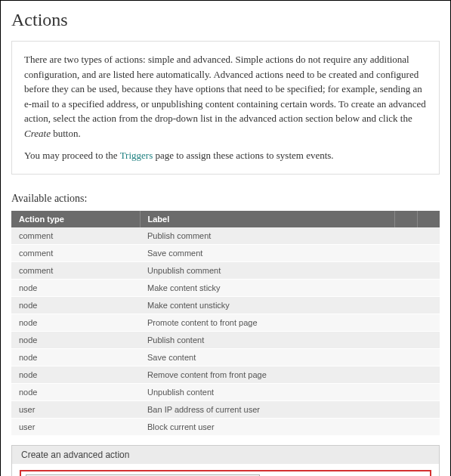  What do you see at coordinates (225, 252) in the screenshot?
I see `table-row: commentSave comment` at bounding box center [225, 252].